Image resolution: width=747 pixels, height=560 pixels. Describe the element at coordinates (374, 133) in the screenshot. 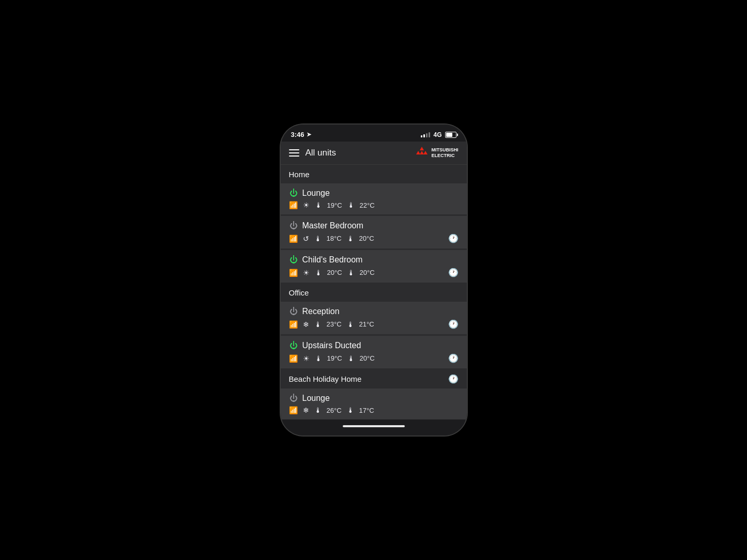

I see `status-bar: 3:46 ➤ 4G` at that location.